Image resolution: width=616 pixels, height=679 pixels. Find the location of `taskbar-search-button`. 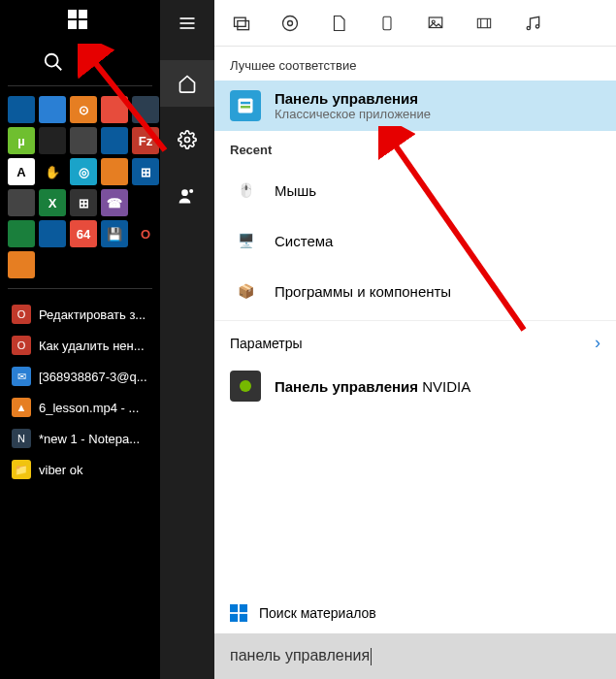

taskbar-search-button is located at coordinates (53, 62).